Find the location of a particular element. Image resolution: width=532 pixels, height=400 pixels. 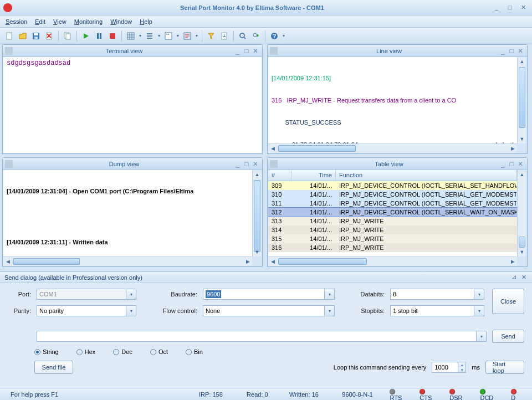

table-close: ✕ is located at coordinates (520, 164).